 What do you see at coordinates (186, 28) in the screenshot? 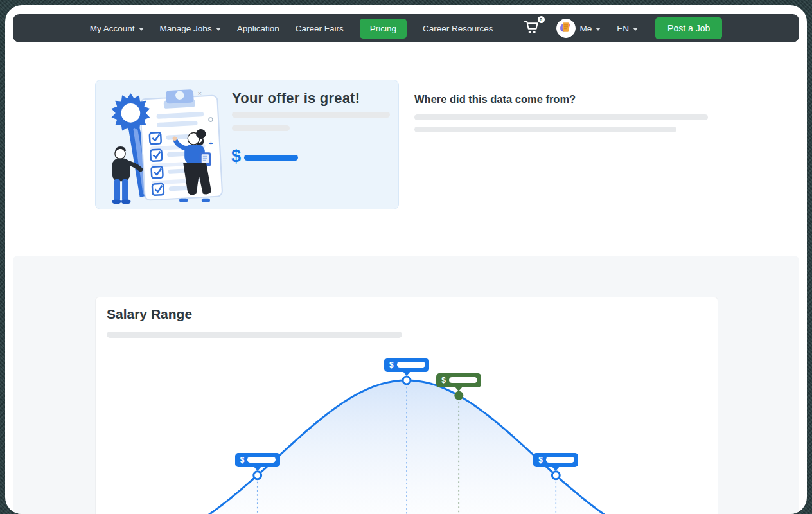
I see `nav-item-label: Manage Jobs` at bounding box center [186, 28].